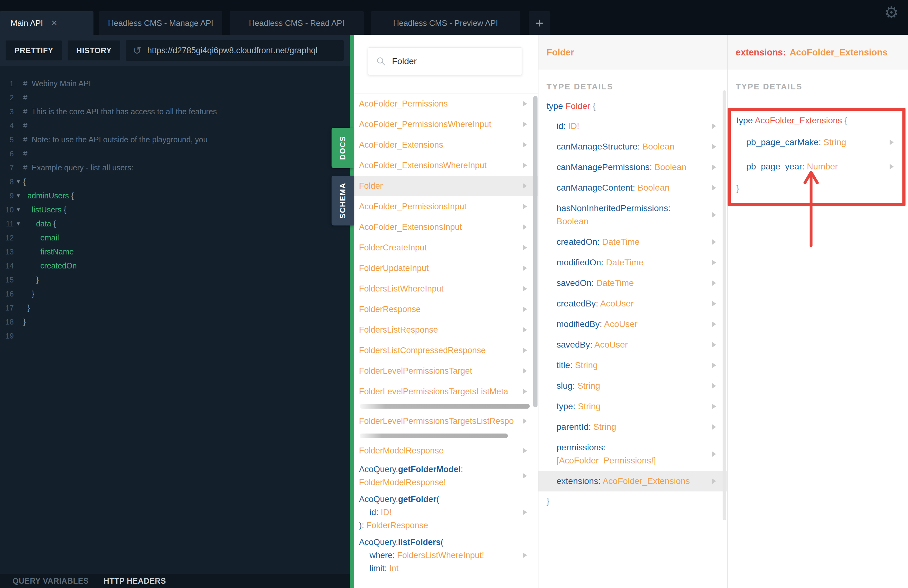 The image size is (908, 588). I want to click on editor-line: 16 }, so click(175, 294).